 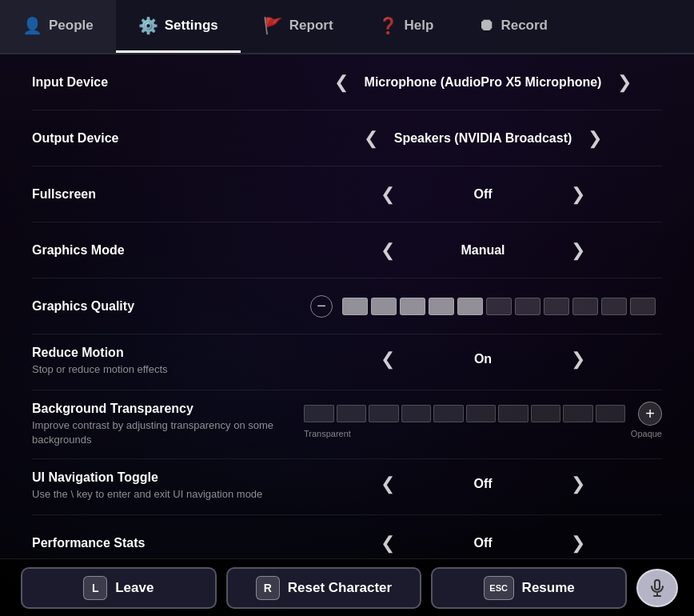 I want to click on arrow-left-ui-navigation-toggle: ❮, so click(x=388, y=484).